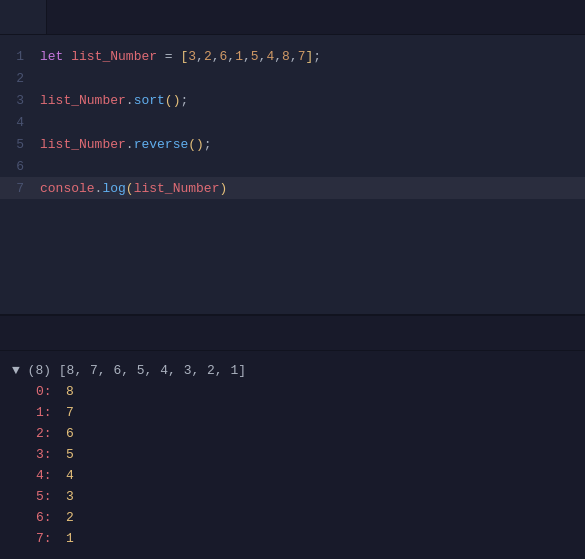 The image size is (585, 559). I want to click on tab-bar, so click(292, 18).